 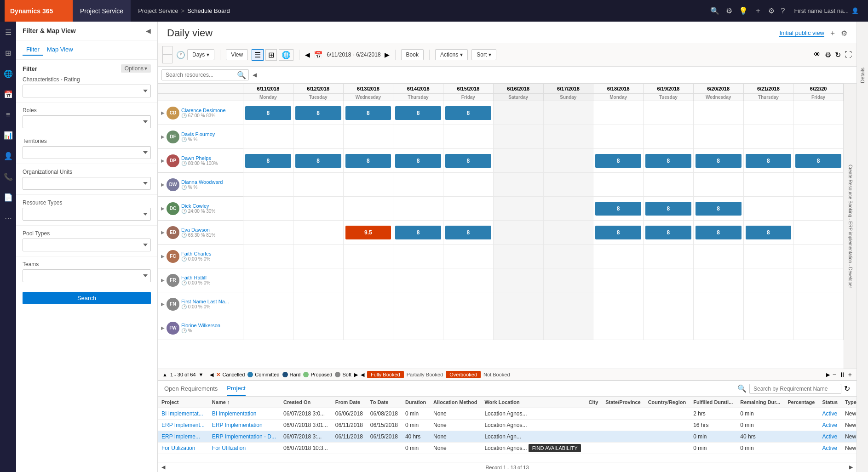 I want to click on resource-name: Faith Ratliff, so click(x=196, y=278).